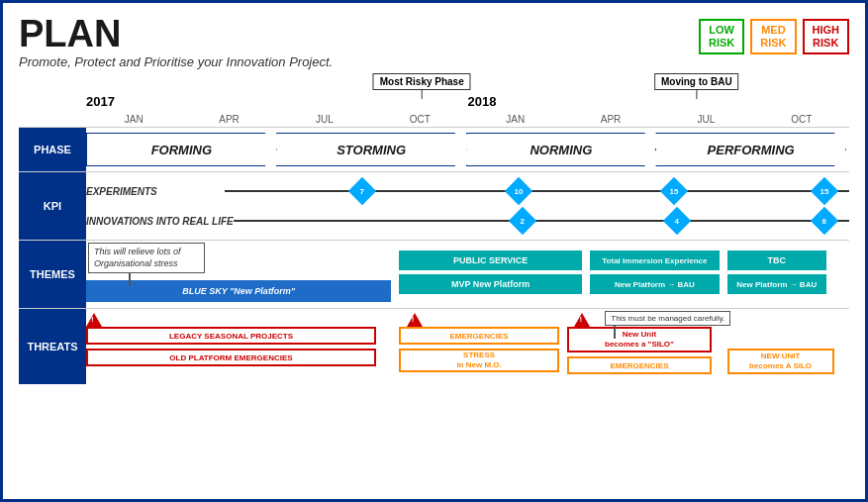 The image size is (868, 502). Describe the element at coordinates (697, 81) in the screenshot. I see `bau-callout: Moving to BAU` at that location.